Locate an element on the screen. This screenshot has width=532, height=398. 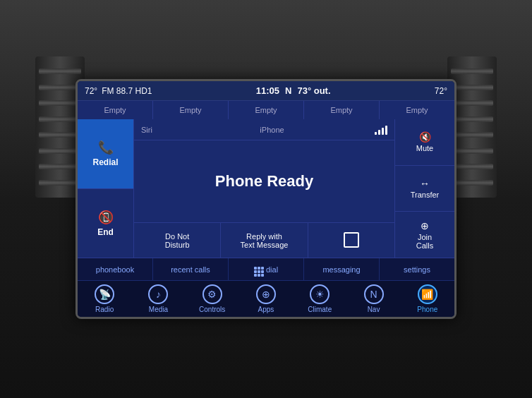
siri-status-area: Phone Ready is located at coordinates (264, 181).